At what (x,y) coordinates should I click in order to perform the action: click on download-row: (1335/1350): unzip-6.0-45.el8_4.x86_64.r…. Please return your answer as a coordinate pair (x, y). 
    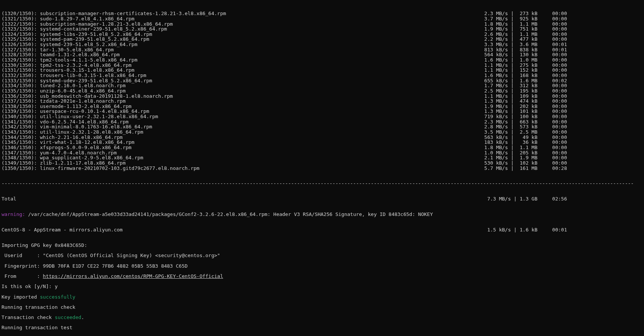
    Looking at the image, I should click on (284, 91).